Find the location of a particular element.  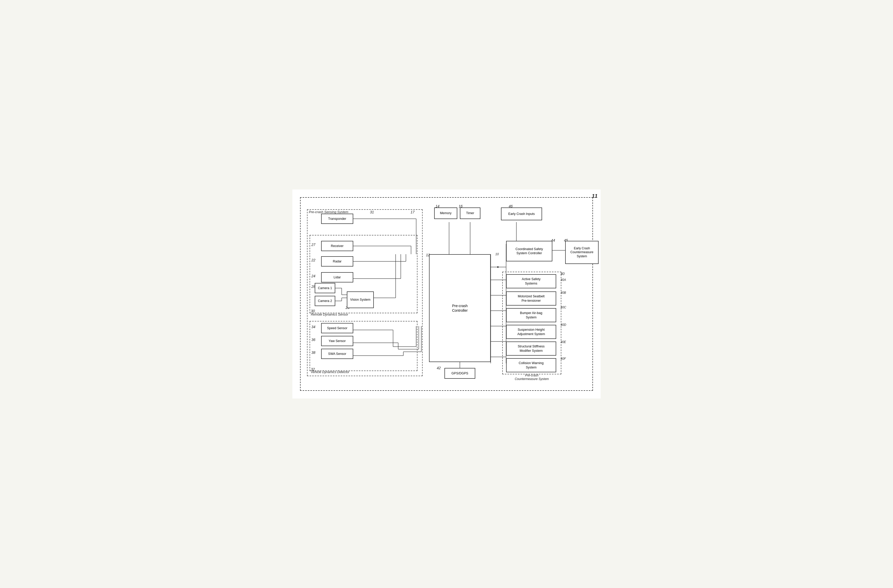

num-17: 17 is located at coordinates (413, 212).